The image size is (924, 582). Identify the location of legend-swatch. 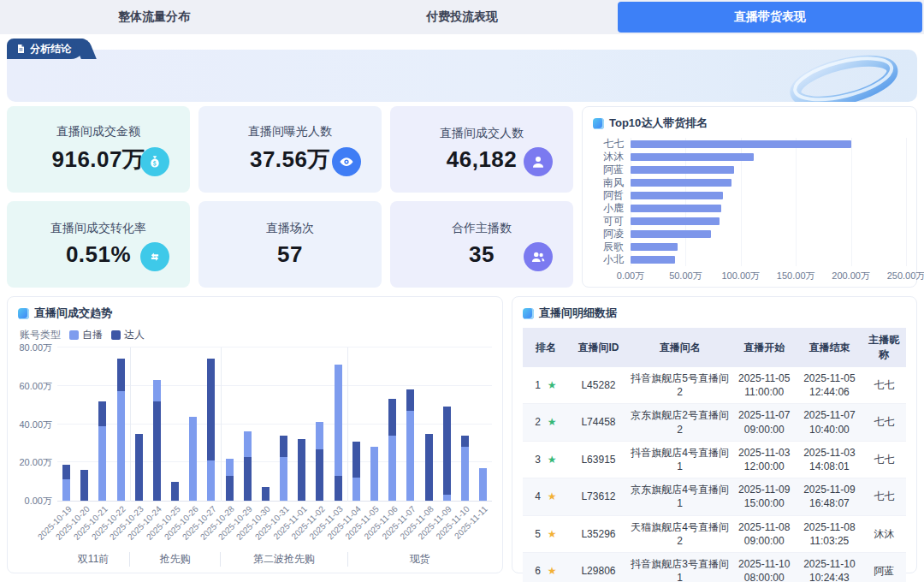
(74, 336).